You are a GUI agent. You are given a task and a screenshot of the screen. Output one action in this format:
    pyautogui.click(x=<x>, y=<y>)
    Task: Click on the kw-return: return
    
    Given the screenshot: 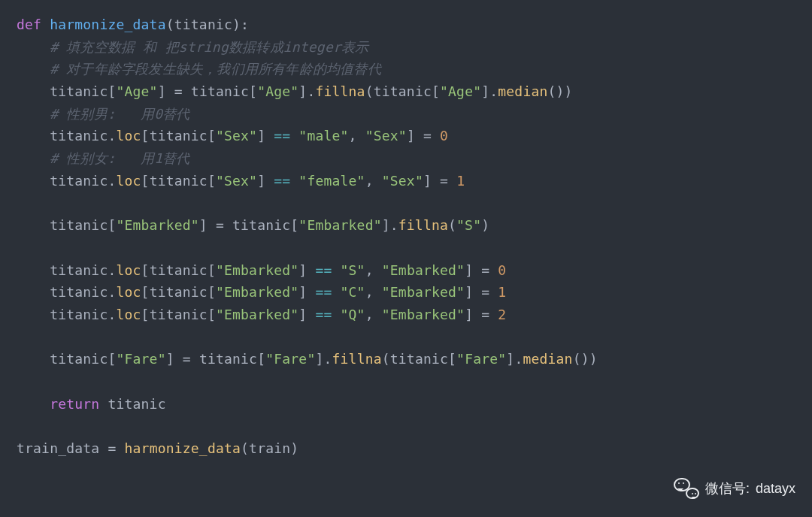 What is the action you would take?
    pyautogui.click(x=74, y=404)
    